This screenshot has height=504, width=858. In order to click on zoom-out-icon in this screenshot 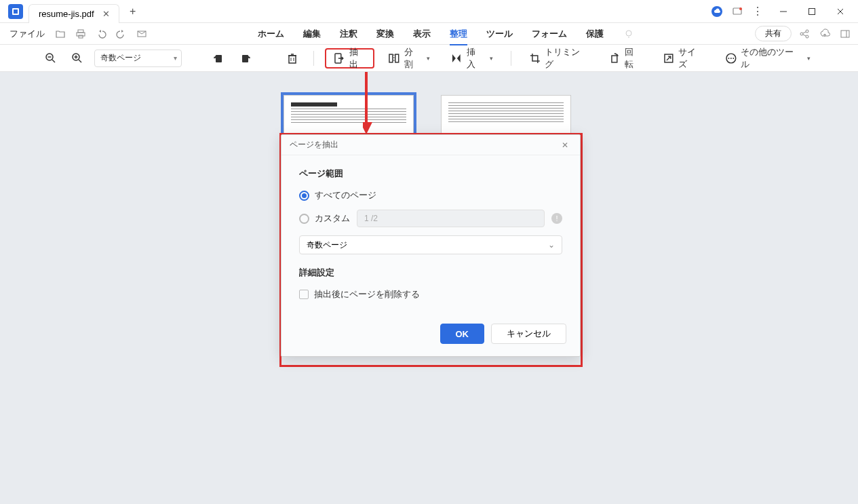, I will do `click(51, 58)`.